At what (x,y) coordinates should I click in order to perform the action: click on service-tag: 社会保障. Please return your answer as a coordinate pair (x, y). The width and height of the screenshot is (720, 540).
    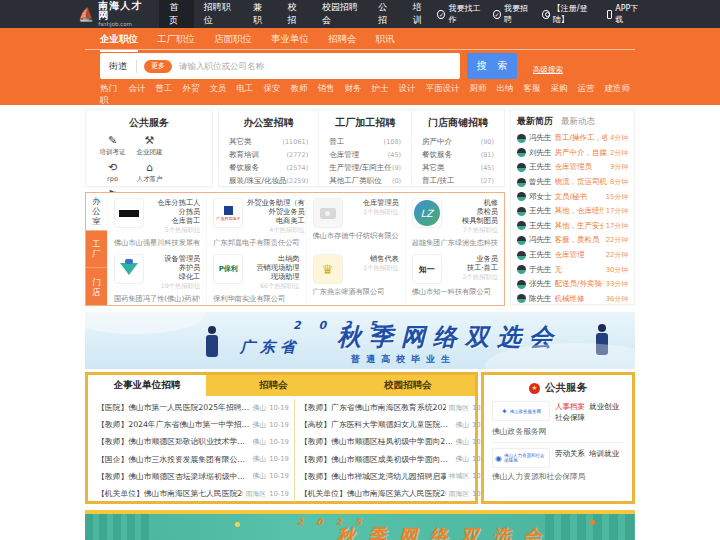
    Looking at the image, I should click on (570, 418).